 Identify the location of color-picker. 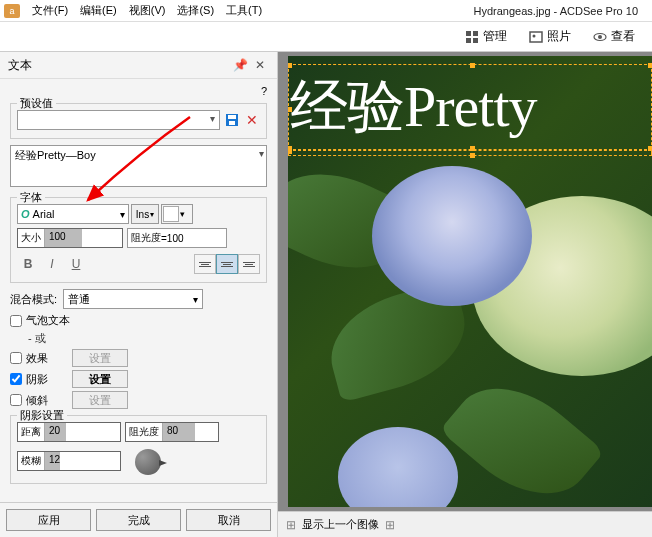
(177, 214).